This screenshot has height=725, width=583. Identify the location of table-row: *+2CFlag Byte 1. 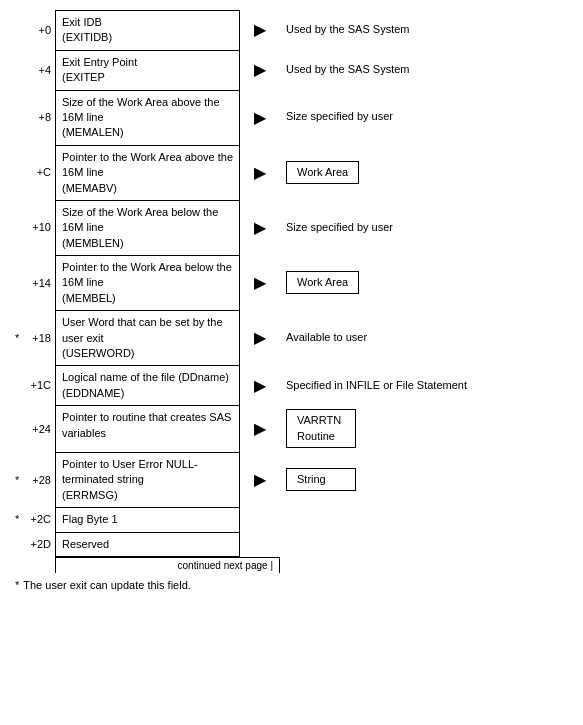
(292, 519).